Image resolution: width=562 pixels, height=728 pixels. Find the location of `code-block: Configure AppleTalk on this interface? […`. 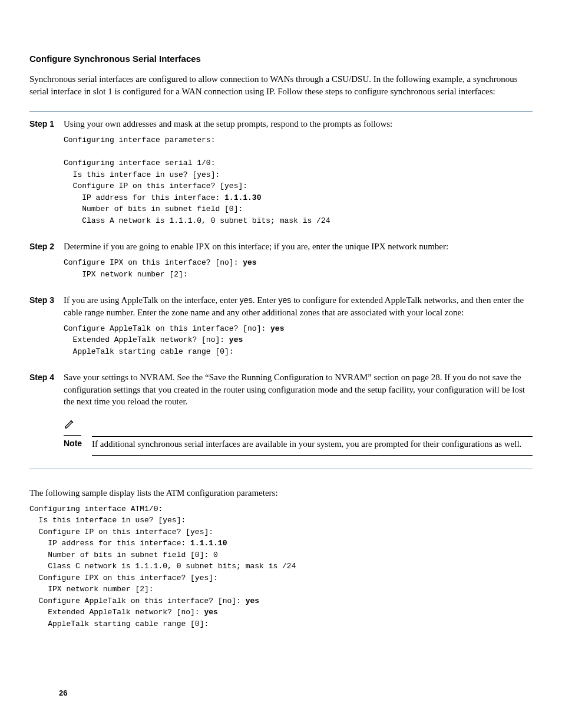

code-block: Configure AppleTalk on this interface? [… is located at coordinates (298, 341).